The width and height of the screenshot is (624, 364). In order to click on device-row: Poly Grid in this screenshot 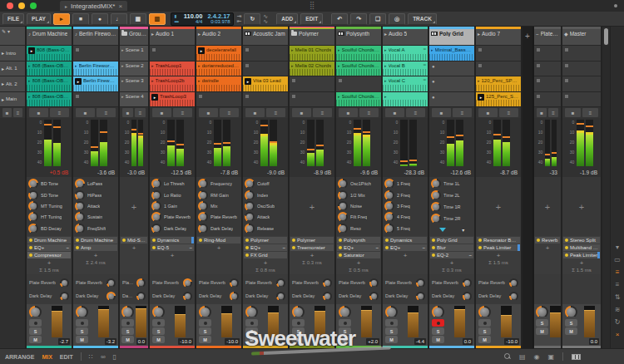, I will do `click(452, 240)`.